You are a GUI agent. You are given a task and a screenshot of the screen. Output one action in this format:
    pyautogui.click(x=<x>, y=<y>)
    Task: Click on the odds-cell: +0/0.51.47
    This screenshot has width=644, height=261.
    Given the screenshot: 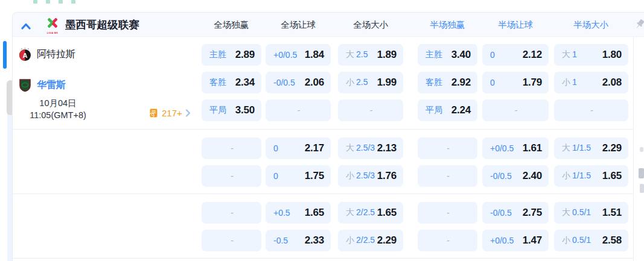 What is the action you would take?
    pyautogui.click(x=515, y=241)
    